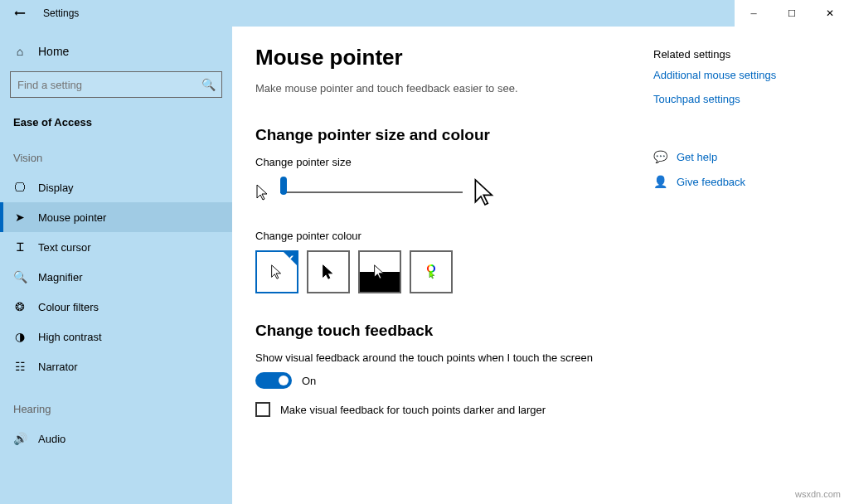 This screenshot has width=849, height=504. Describe the element at coordinates (696, 158) in the screenshot. I see `link-get-help: Get help` at that location.